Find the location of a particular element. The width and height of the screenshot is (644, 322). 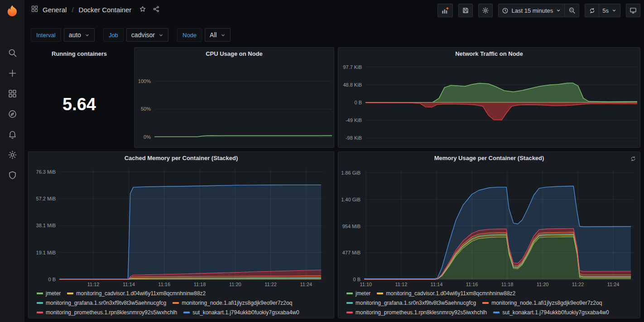

legend-label: monitoring_grafana.1.sr0n3xf9tv8t3w5aehn… is located at coordinates (106, 303).